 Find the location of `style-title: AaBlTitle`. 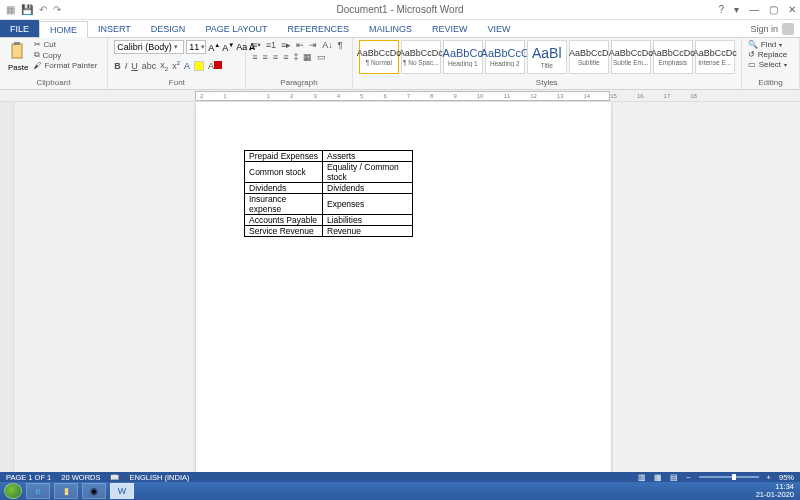

style-title: AaBlTitle is located at coordinates (547, 57).